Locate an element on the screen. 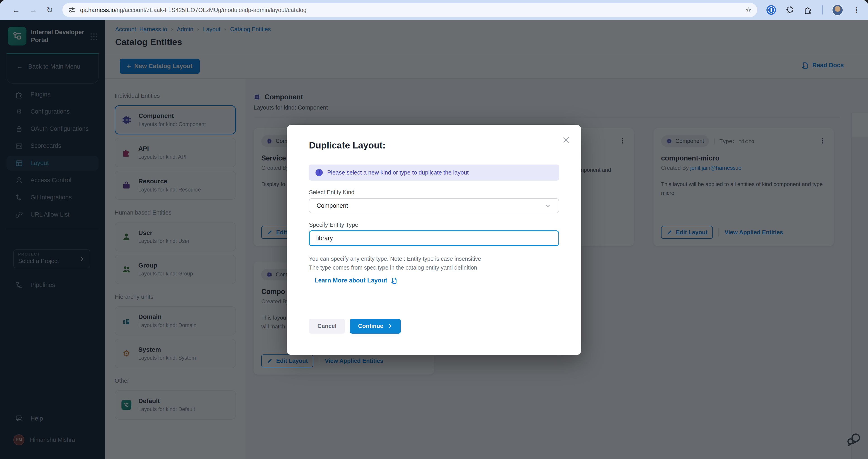 Image resolution: width=868 pixels, height=459 pixels. toolbar-divider is located at coordinates (822, 10).